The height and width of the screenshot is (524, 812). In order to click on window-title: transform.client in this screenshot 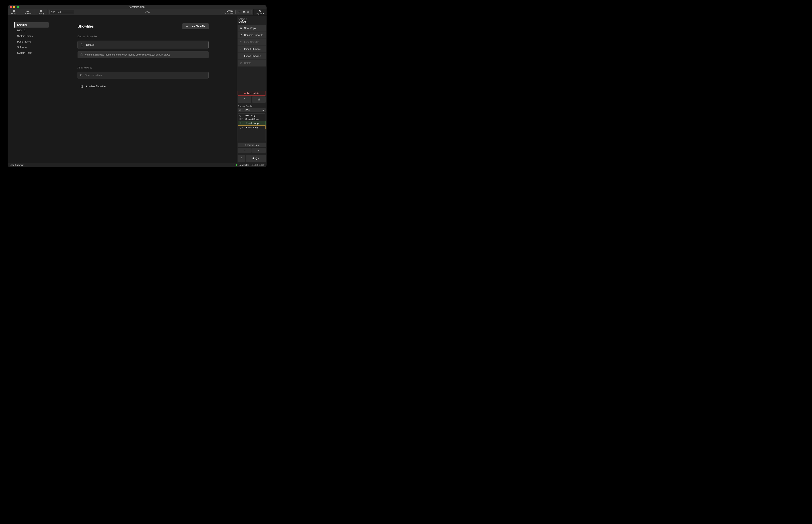, I will do `click(137, 7)`.